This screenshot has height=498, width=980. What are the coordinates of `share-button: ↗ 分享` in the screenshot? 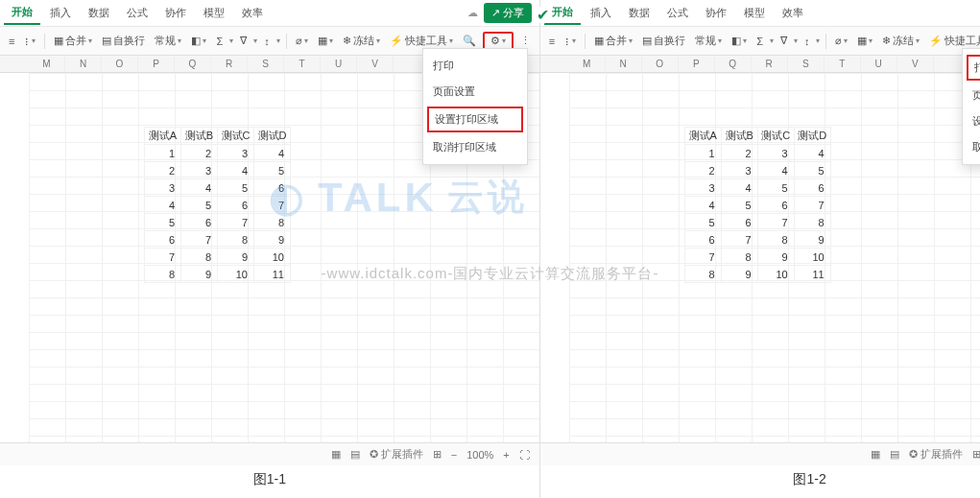 It's located at (508, 13).